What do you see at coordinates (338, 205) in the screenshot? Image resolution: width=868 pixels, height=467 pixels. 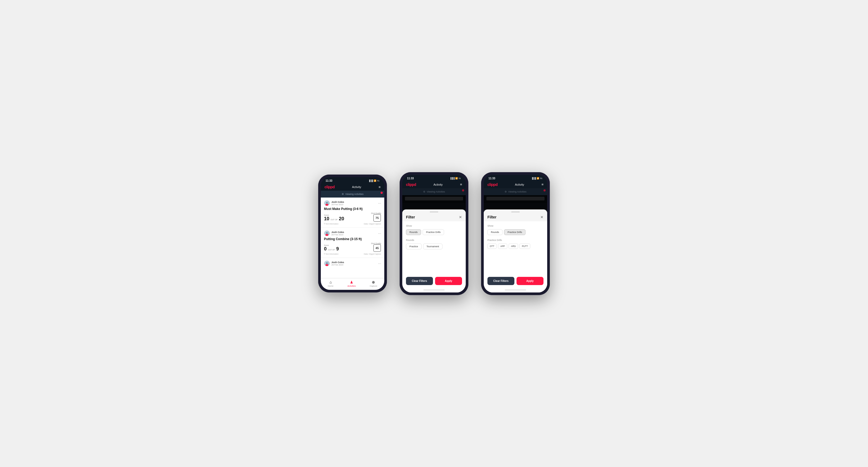 I see `user-date-1: 28 Feb 2023` at bounding box center [338, 205].